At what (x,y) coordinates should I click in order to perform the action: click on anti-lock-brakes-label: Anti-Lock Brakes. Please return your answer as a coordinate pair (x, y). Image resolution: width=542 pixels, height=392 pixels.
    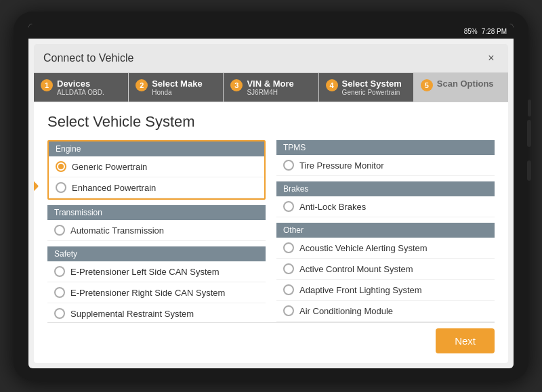
    Looking at the image, I should click on (333, 207).